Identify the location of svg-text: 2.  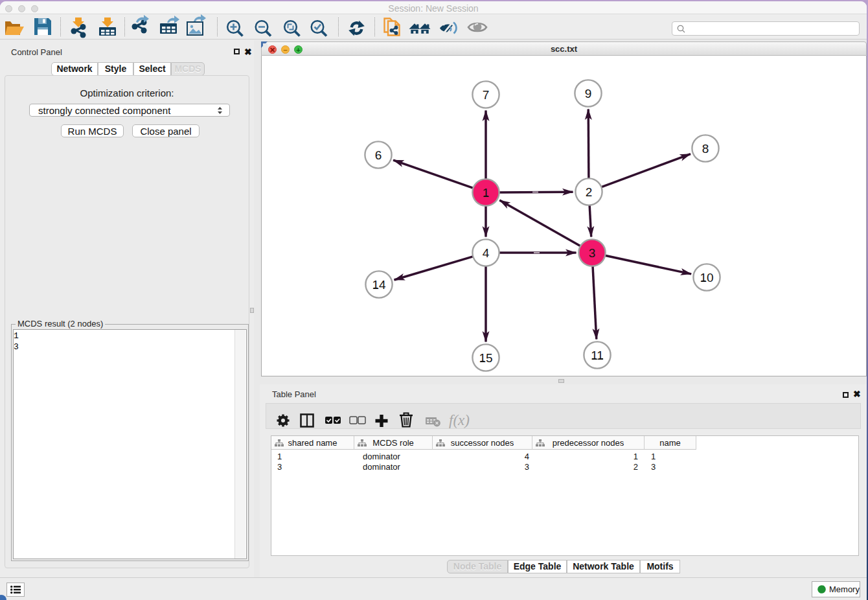
(589, 192).